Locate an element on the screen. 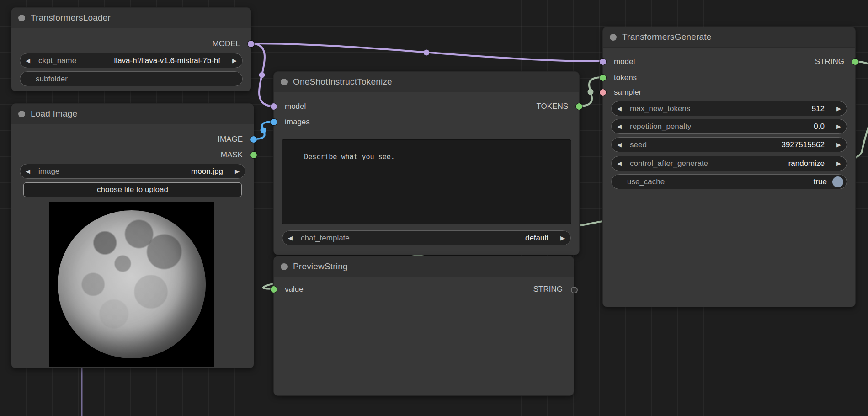 The width and height of the screenshot is (868, 416). output-slot-image: IMAGE is located at coordinates (230, 139).